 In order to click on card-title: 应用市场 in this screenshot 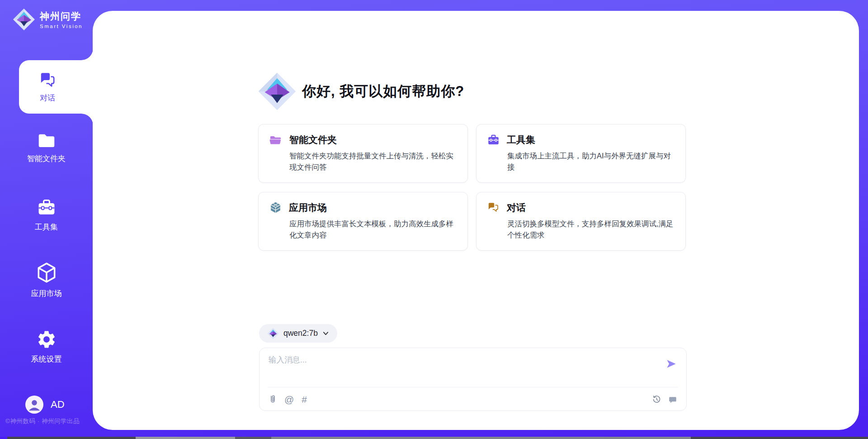, I will do `click(308, 208)`.